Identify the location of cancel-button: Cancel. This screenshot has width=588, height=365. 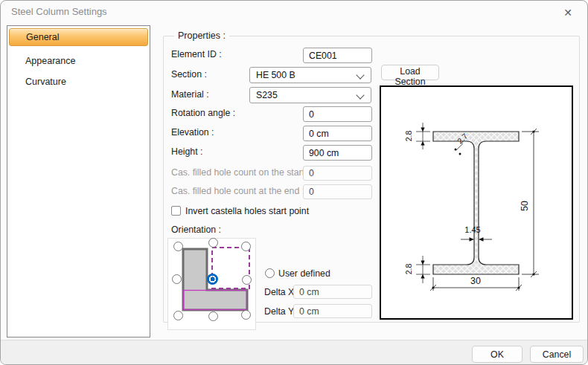
(557, 354).